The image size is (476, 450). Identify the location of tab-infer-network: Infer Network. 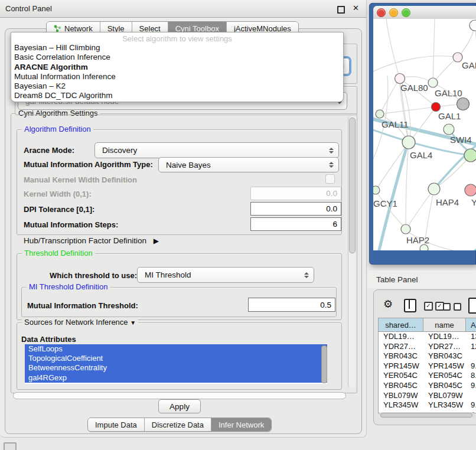
(241, 425).